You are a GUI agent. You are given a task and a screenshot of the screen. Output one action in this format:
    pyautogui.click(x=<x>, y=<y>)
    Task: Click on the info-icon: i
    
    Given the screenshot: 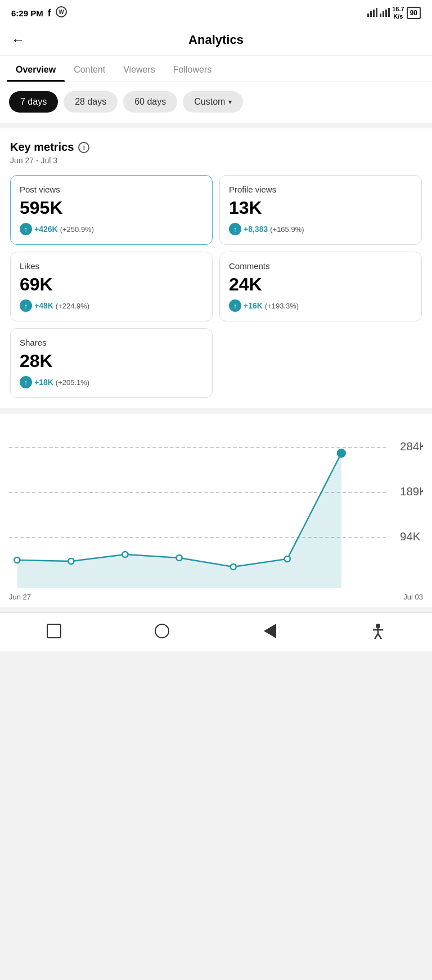 What is the action you would take?
    pyautogui.click(x=84, y=147)
    